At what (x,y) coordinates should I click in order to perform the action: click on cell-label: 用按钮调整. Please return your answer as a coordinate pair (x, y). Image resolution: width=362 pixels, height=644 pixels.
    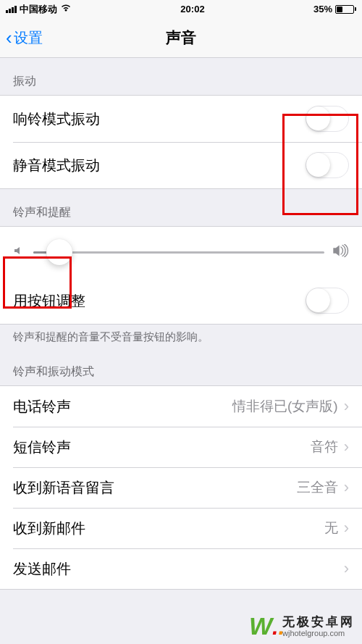
    Looking at the image, I should click on (49, 301).